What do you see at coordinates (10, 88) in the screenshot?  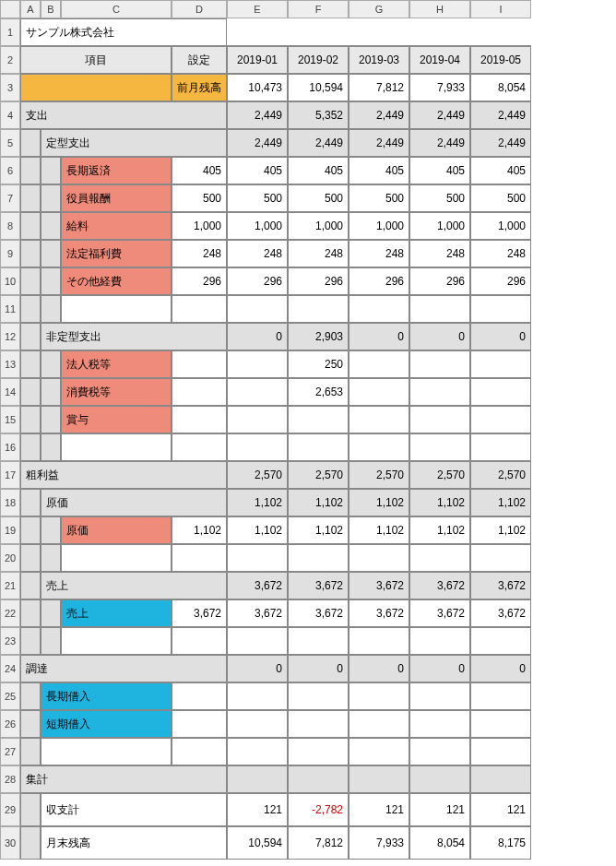 I see `row-header: 3` at bounding box center [10, 88].